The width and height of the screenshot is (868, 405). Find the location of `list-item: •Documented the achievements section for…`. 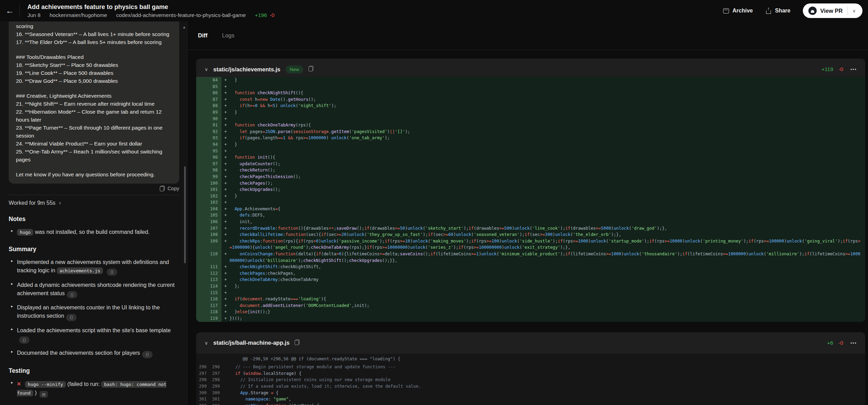

list-item: •Documented the achievements section for… is located at coordinates (95, 353).